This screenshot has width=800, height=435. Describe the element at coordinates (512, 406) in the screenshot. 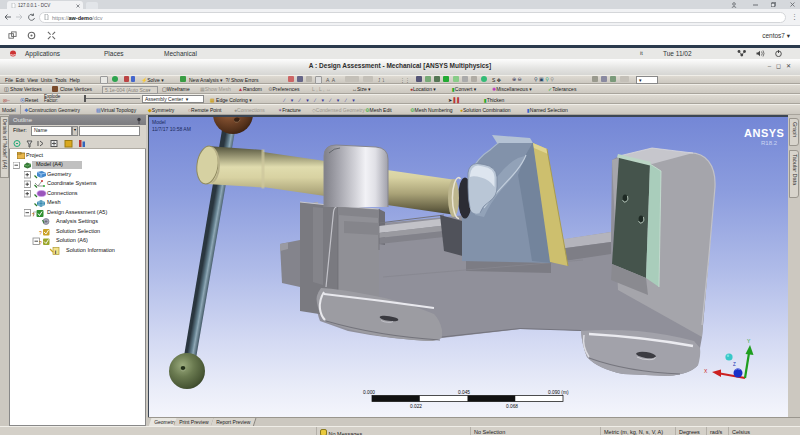

I see `svg-text: 0.068` at that location.